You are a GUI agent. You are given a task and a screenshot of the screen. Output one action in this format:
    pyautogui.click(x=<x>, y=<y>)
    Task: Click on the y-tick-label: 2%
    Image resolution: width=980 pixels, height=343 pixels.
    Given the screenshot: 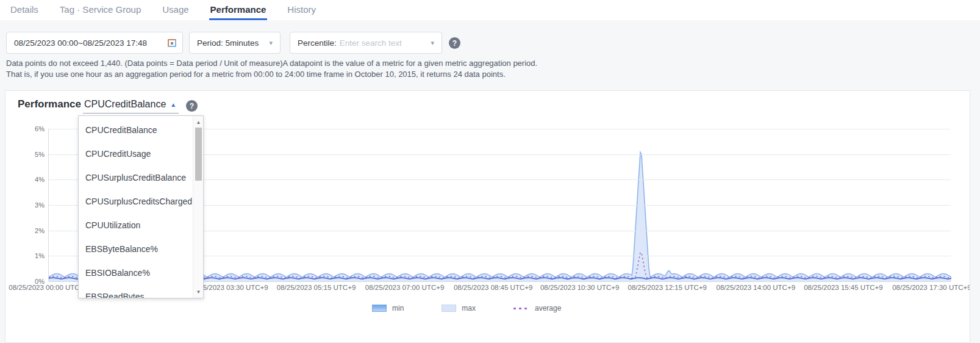 What is the action you would take?
    pyautogui.click(x=30, y=231)
    